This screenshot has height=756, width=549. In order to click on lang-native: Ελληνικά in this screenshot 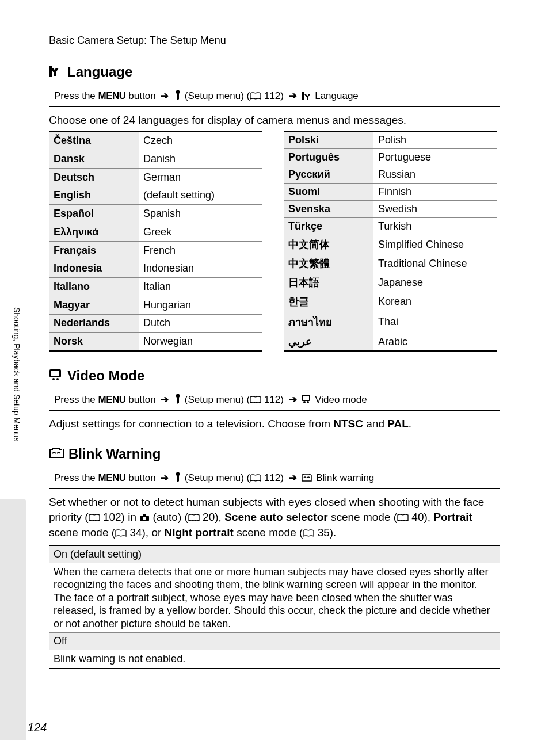, I will do `click(94, 232)`.